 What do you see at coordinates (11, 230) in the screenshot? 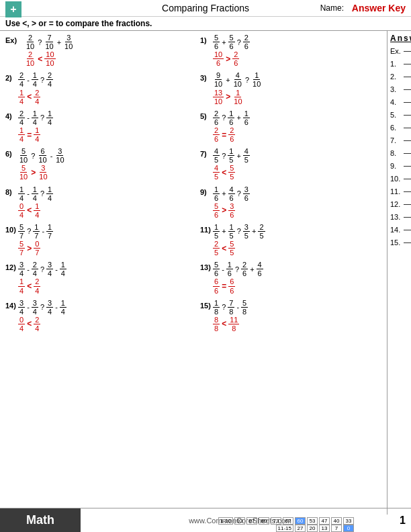
I see `problem-10-label: 10)` at bounding box center [11, 230].